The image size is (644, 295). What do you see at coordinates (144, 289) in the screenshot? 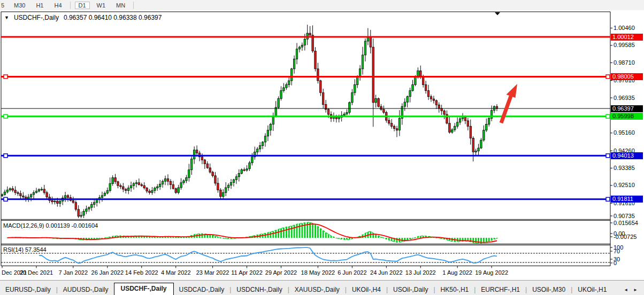
I see `chart-tab-usdchf-daily: USDCHF-,Daily` at bounding box center [144, 289].